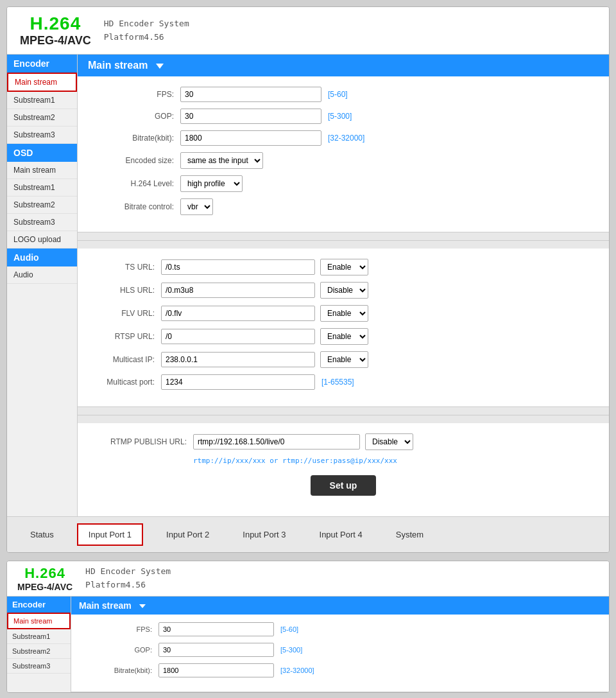 The width and height of the screenshot is (616, 698). What do you see at coordinates (42, 257) in the screenshot?
I see `sidebar-audio-header: Audio` at bounding box center [42, 257].